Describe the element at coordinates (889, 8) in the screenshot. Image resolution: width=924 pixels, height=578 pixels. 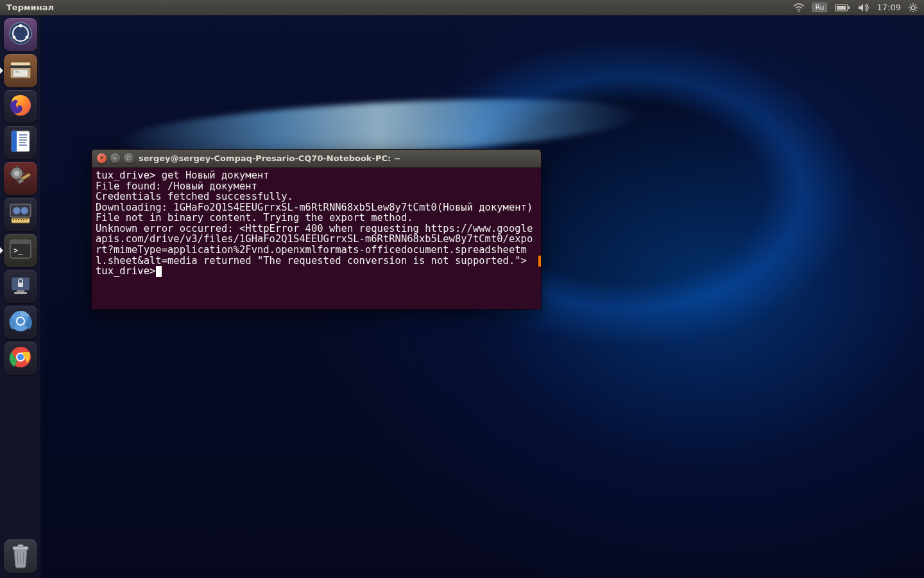
I see `clock: 17:09` at that location.